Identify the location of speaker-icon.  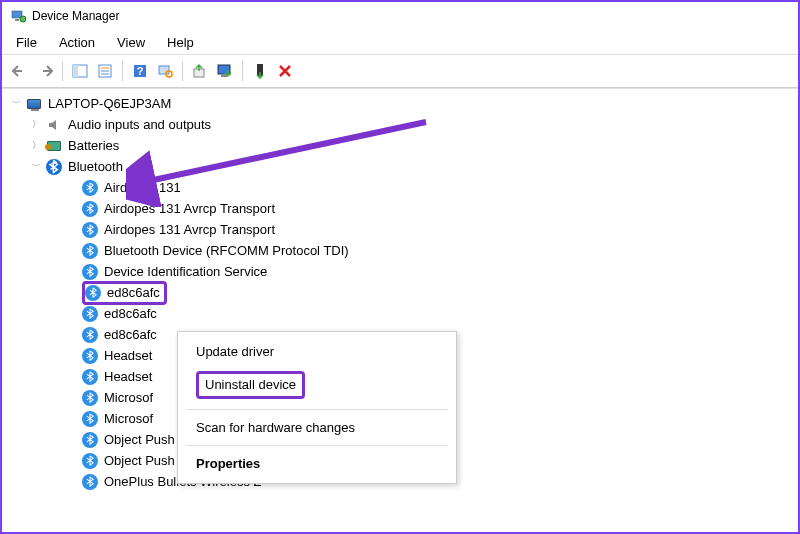
(54, 125).